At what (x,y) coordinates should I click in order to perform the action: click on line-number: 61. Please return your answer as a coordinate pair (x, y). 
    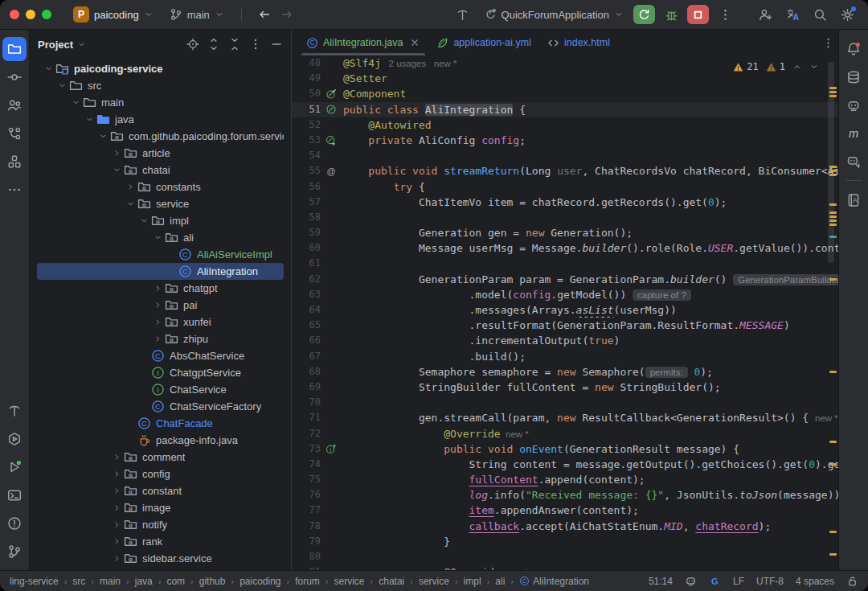
    Looking at the image, I should click on (306, 264).